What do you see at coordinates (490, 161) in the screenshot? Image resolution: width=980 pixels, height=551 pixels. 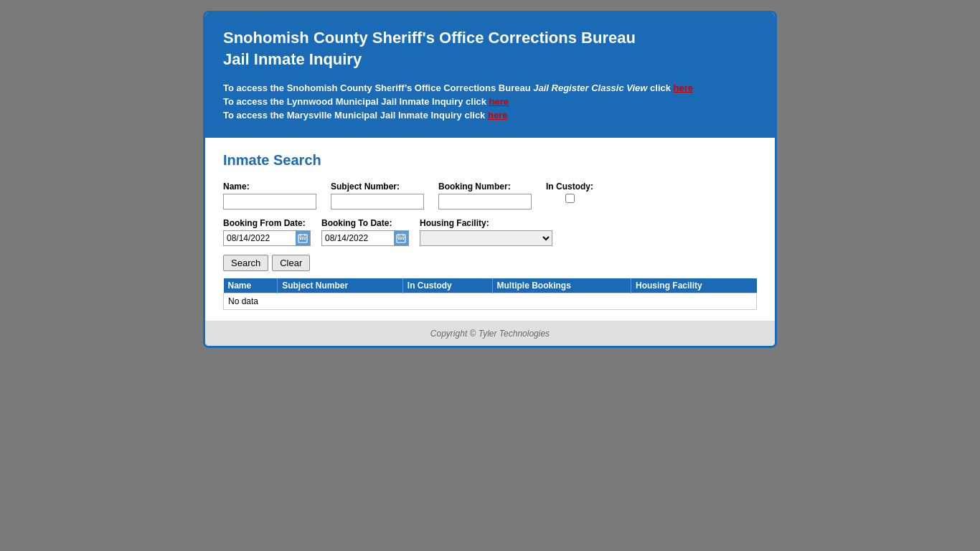 I see `section-title: Inmate Search` at bounding box center [490, 161].